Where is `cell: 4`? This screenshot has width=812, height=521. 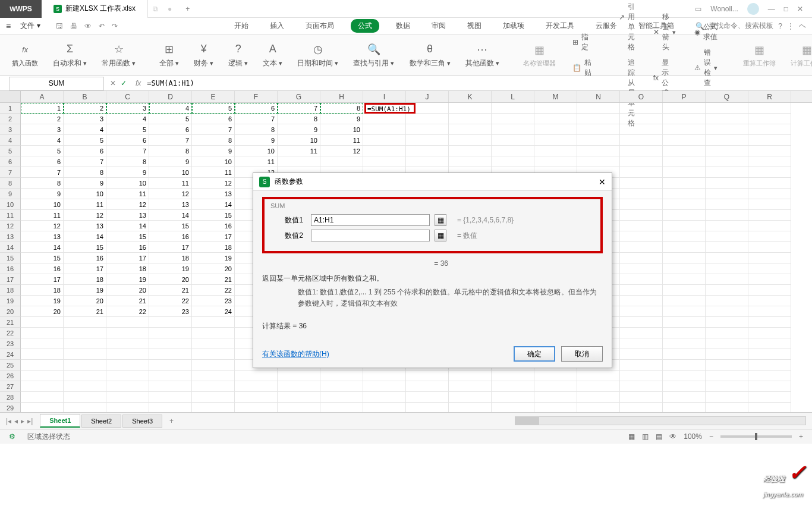 cell: 4 is located at coordinates (128, 119).